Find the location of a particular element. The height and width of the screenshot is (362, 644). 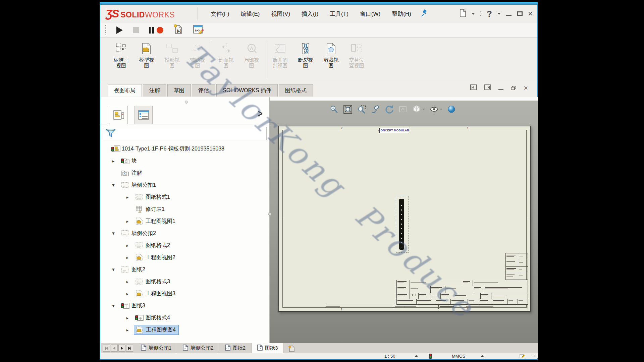

sheet-tab-4: 图纸3 is located at coordinates (267, 348).